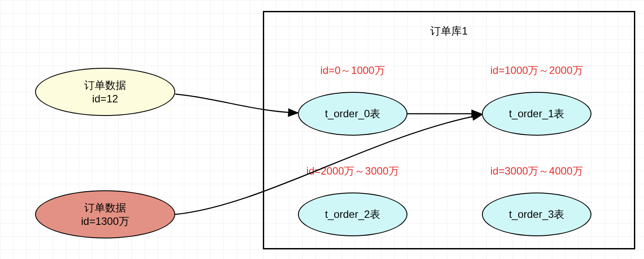  What do you see at coordinates (537, 214) in the screenshot?
I see `table-3-label: t_order_3表` at bounding box center [537, 214].